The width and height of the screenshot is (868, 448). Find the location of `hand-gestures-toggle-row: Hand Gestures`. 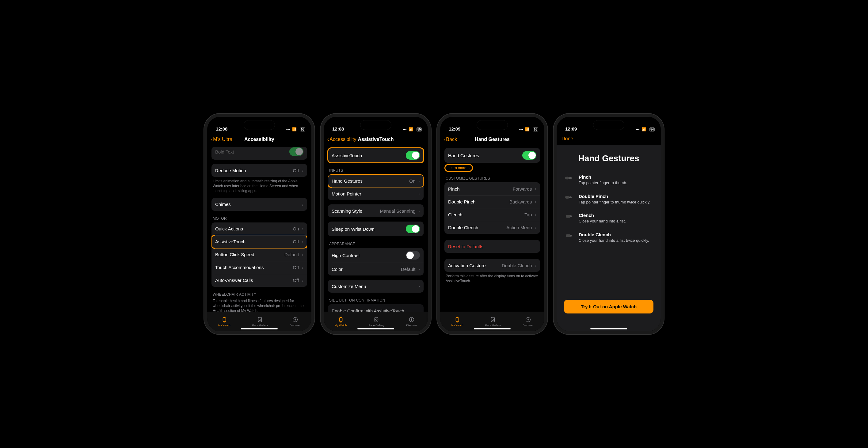

hand-gestures-toggle-row: Hand Gestures is located at coordinates (492, 155).